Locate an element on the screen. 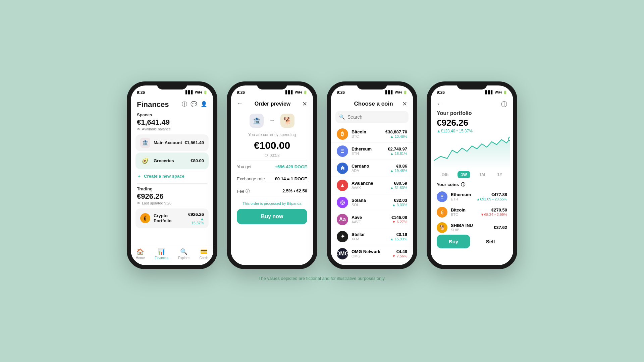  coin-solana: ◎ Solana SOL €32.03 ▲ 3.33% is located at coordinates (372, 202).